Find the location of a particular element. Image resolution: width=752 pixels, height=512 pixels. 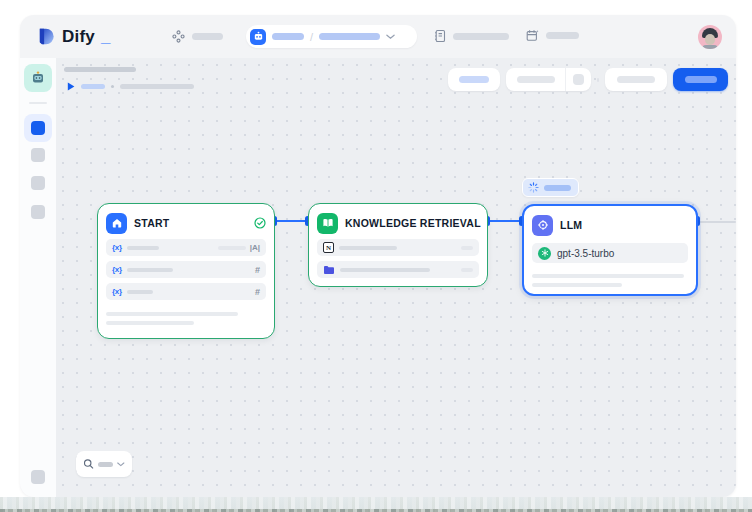

llm-brain-icon is located at coordinates (542, 226).